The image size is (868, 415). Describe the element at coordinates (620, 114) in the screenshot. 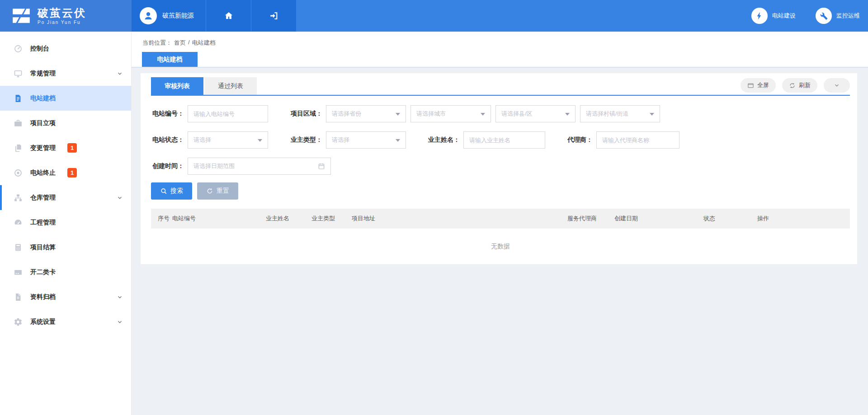

I see `village-select: 请选择村镇/街道` at that location.